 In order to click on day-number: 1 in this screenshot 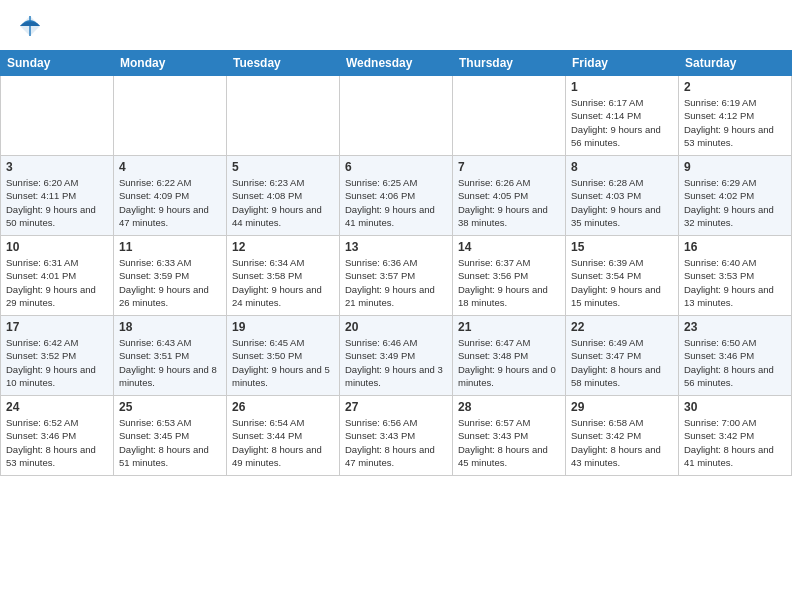, I will do `click(622, 87)`.